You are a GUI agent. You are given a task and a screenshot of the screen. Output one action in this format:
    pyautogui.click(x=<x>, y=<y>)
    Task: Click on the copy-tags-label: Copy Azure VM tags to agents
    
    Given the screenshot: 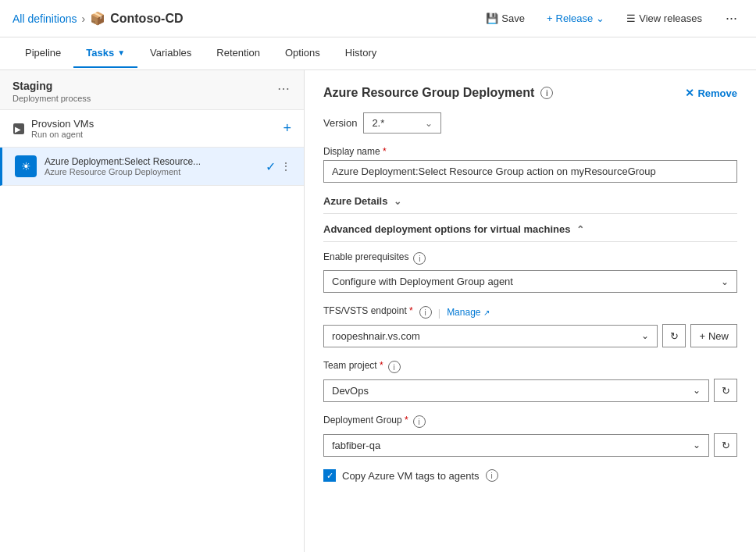 What is the action you would take?
    pyautogui.click(x=411, y=476)
    